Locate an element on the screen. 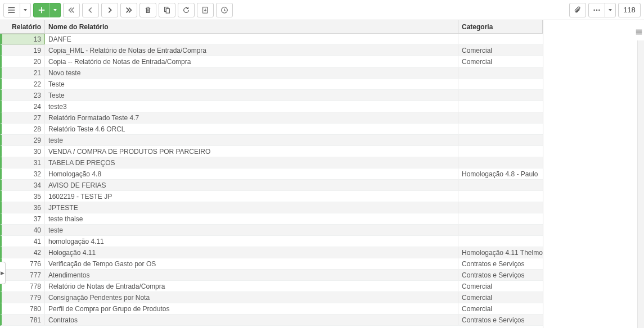  cell-name: JPTESTE is located at coordinates (252, 208).